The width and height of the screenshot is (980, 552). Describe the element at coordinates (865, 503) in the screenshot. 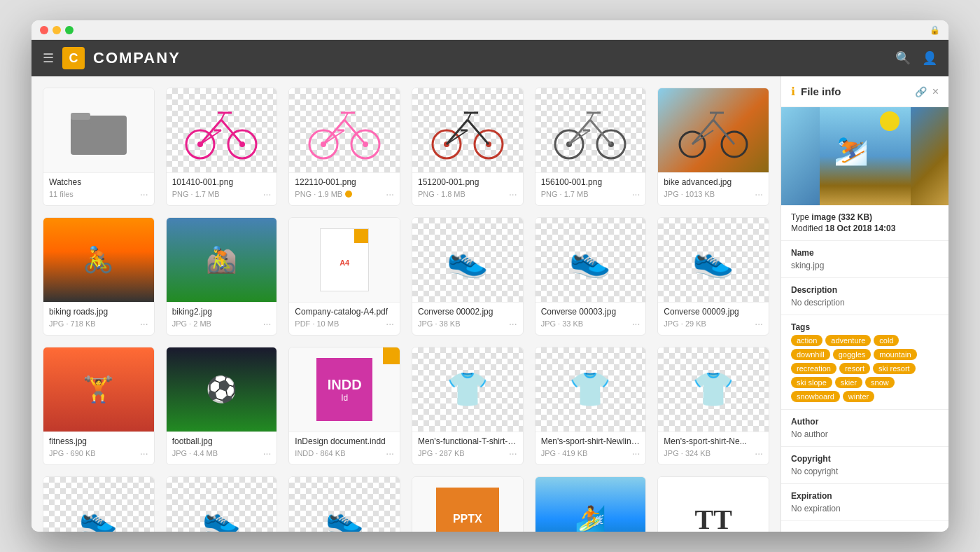

I see `panel-expiration-section: Expiration No expiration` at that location.